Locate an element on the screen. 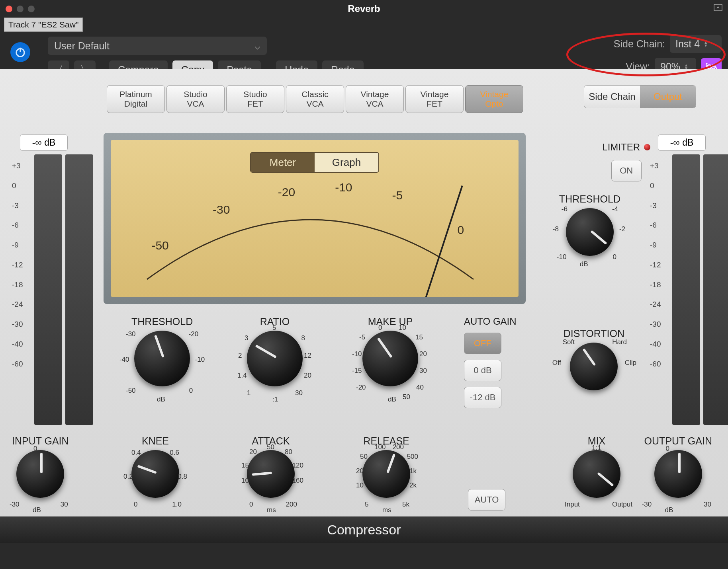  distortion-knob is located at coordinates (594, 366).